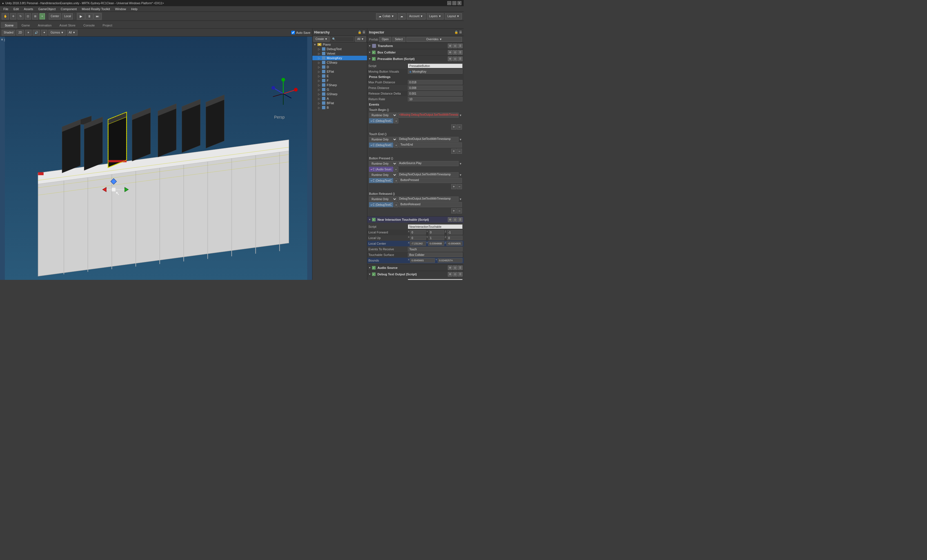 This screenshot has width=927, height=560. I want to click on br-add-btn: +, so click(454, 211).